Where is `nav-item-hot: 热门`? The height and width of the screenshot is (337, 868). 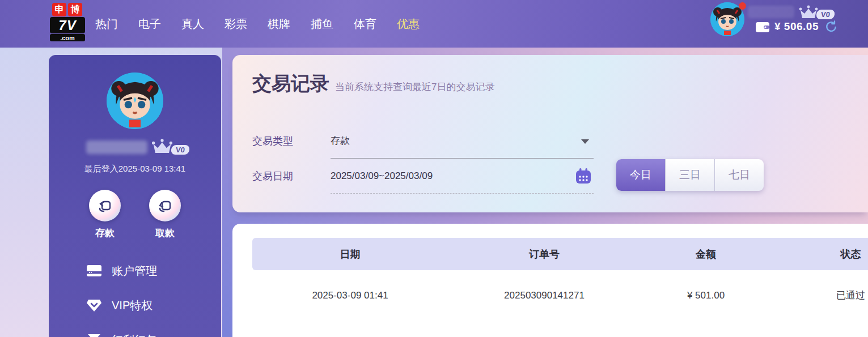 nav-item-hot: 热门 is located at coordinates (107, 24).